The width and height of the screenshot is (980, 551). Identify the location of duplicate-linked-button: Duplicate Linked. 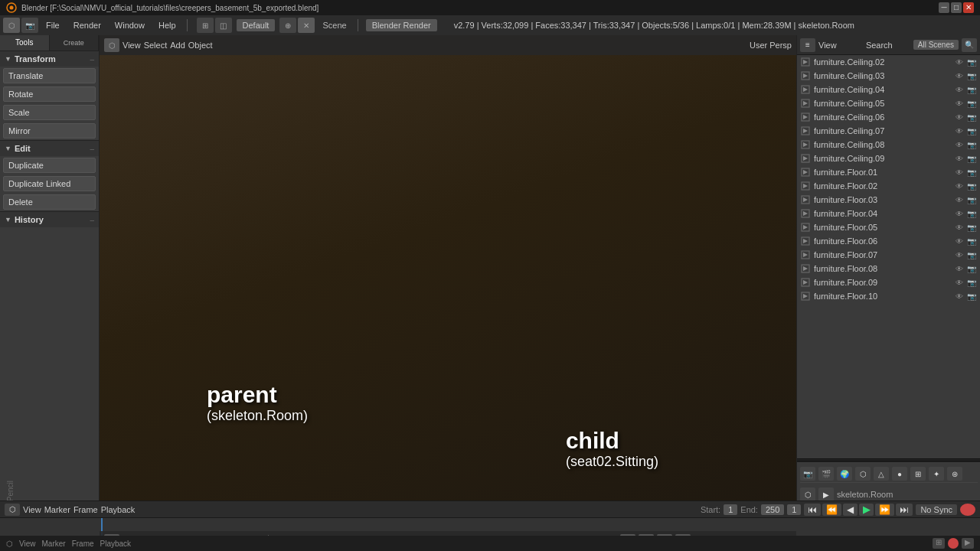
(49, 184).